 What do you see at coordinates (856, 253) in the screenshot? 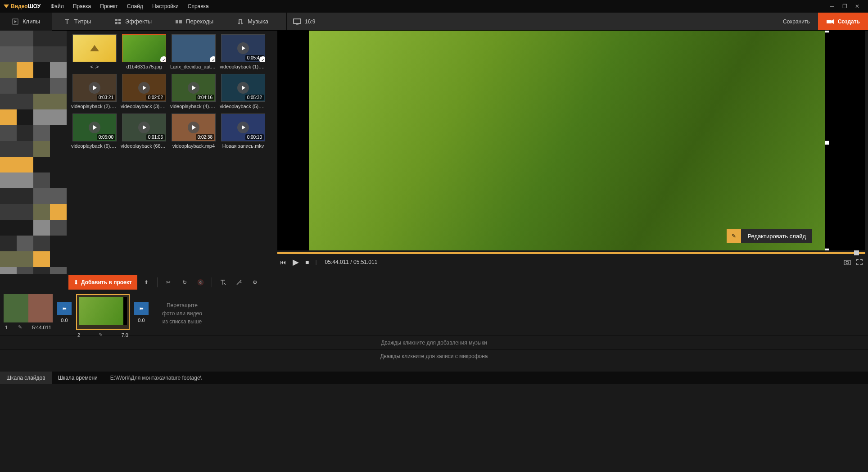
I see `seek-handle` at bounding box center [856, 253].